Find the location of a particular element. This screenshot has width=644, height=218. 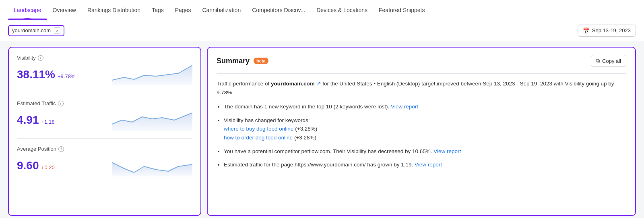

average-position-metric-block: Average Position i 9.60 ↓ 0.20 is located at coordinates (105, 161).